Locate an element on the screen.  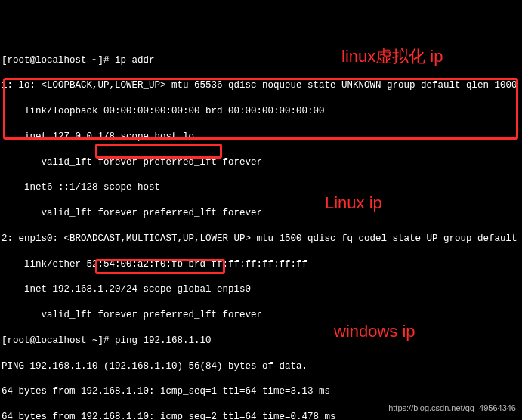
terminal-line: inet 127.0.0.1/8 scope host lo is located at coordinates (261, 137).